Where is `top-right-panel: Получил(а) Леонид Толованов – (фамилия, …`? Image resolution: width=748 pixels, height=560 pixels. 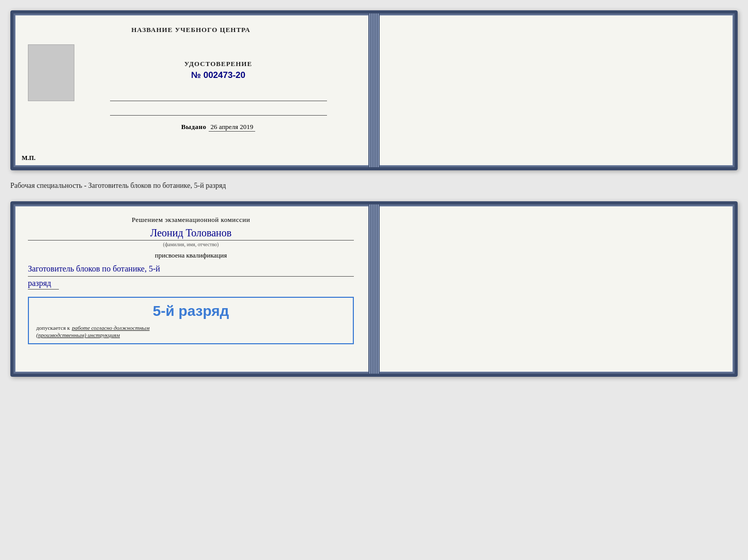 top-right-panel: Получил(а) Леонид Толованов – (фамилия, … is located at coordinates (741, 90).